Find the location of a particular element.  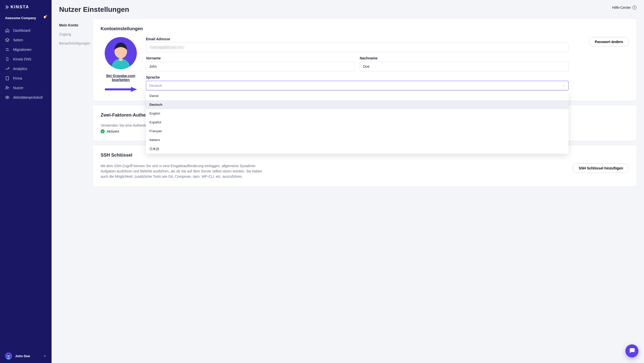

gravatar-link: Bei Gravatar.com bearbeiten is located at coordinates (121, 78).